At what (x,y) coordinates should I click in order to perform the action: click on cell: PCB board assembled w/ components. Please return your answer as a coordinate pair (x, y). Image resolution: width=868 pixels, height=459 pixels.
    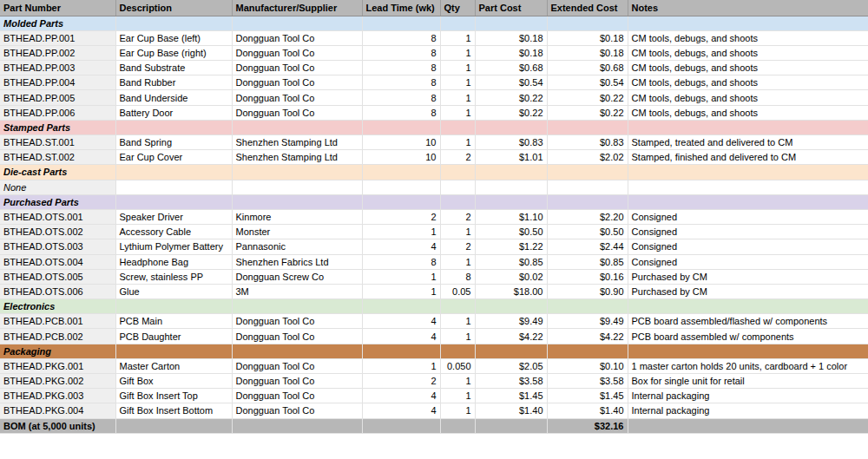
    Looking at the image, I should click on (748, 337).